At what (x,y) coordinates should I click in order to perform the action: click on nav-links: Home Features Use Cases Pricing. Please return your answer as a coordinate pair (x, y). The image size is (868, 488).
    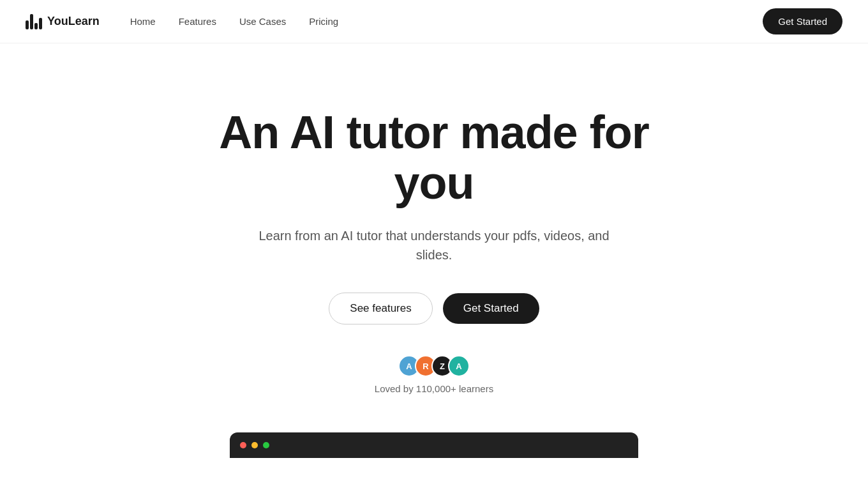
    Looking at the image, I should click on (234, 22).